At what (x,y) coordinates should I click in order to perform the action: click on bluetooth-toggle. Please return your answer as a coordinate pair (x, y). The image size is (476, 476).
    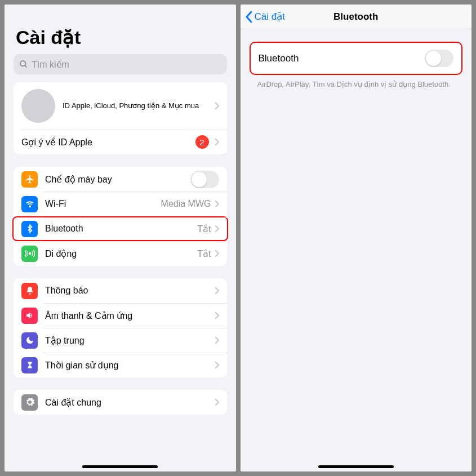
    Looking at the image, I should click on (439, 59).